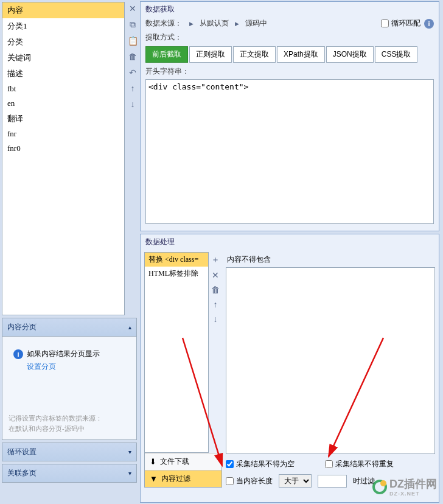 This screenshot has height=504, width=443. Describe the element at coordinates (133, 72) in the screenshot. I see `undo-icon: ↶` at that location.